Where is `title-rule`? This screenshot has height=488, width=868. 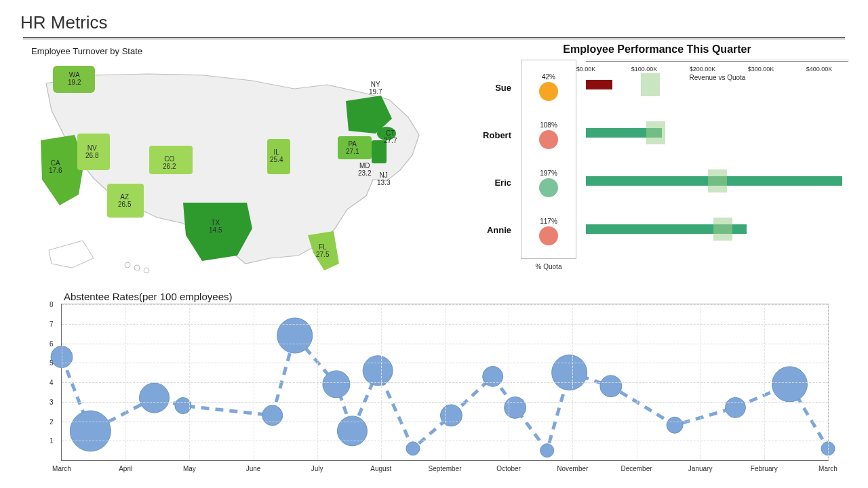 title-rule is located at coordinates (434, 38).